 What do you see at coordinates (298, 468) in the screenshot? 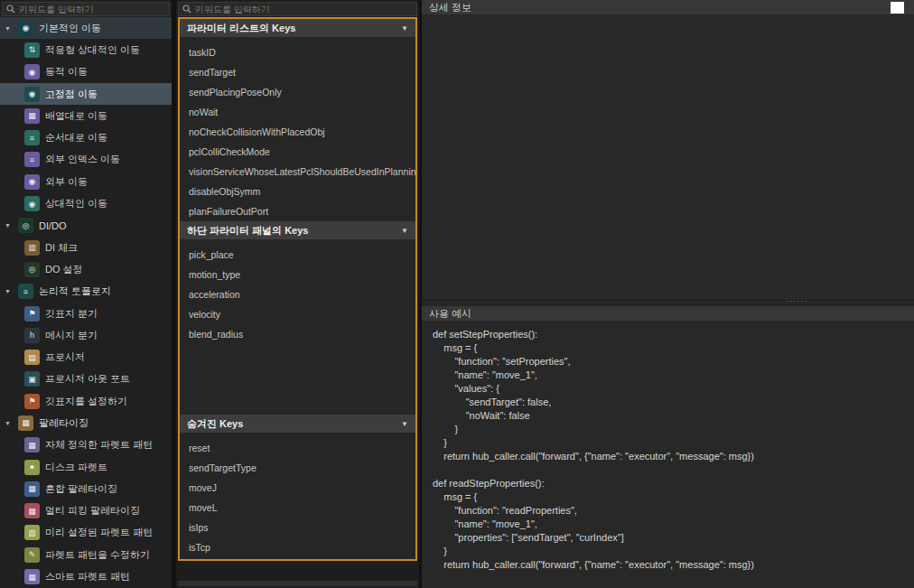
I see `key-item: sendTargetType` at bounding box center [298, 468].